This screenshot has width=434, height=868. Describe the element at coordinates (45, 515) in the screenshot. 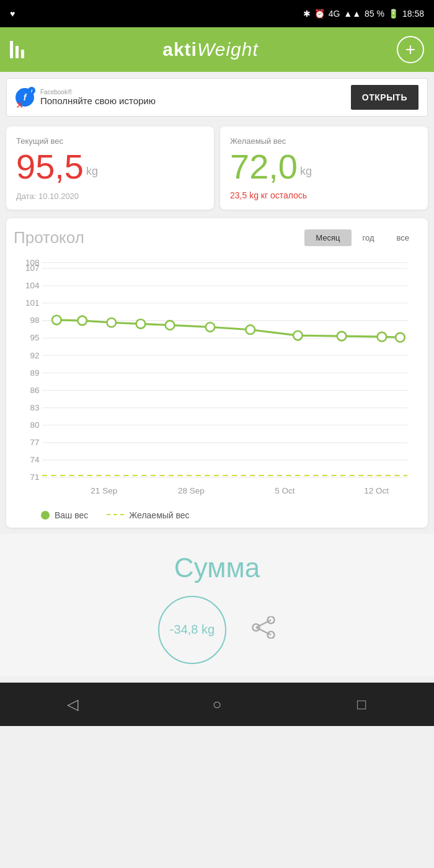

I see `legend-weight-dot` at that location.